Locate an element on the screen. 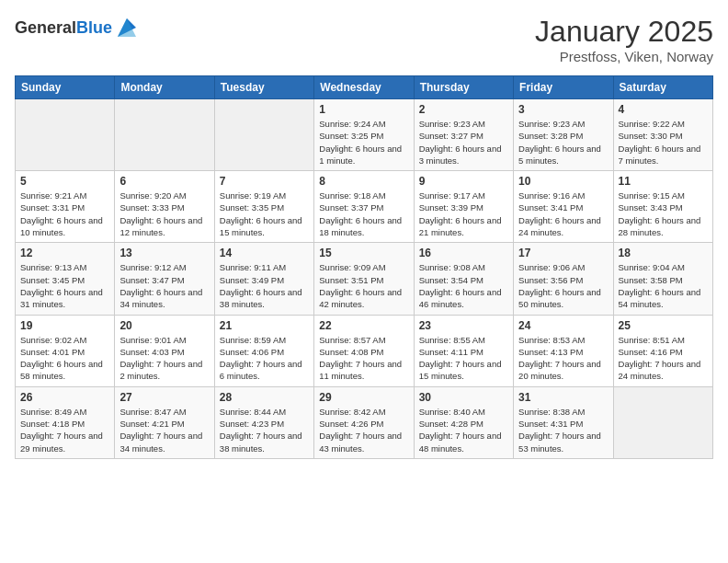  day-info: Sunrise: 9:04 AM Sunset: 3:58 PM Dayligh… is located at coordinates (664, 285).